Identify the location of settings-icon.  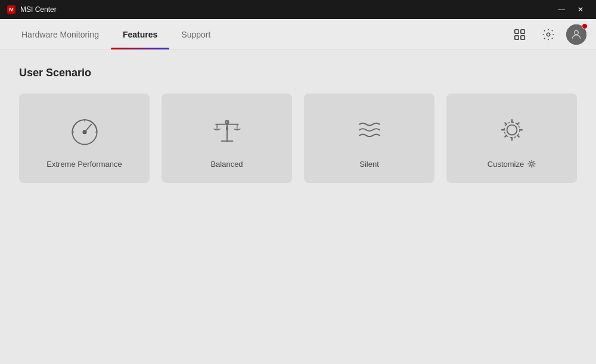
(548, 35).